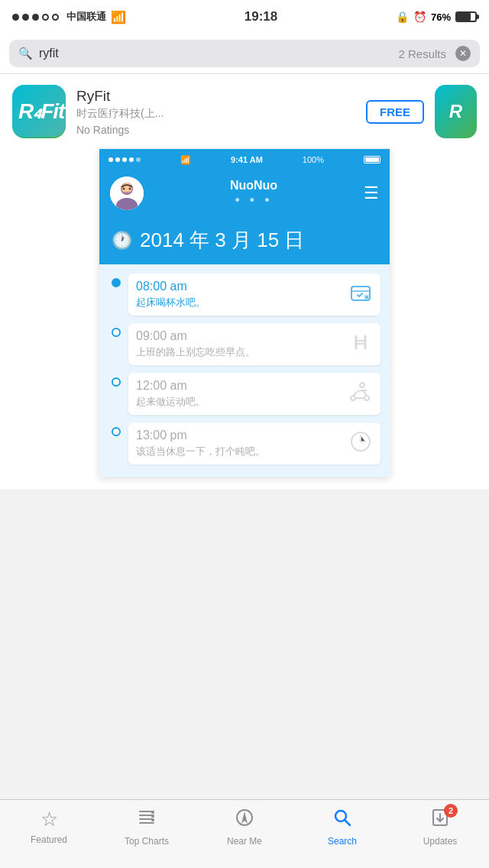 The image size is (489, 868). I want to click on search-icon: 🔍, so click(26, 53).